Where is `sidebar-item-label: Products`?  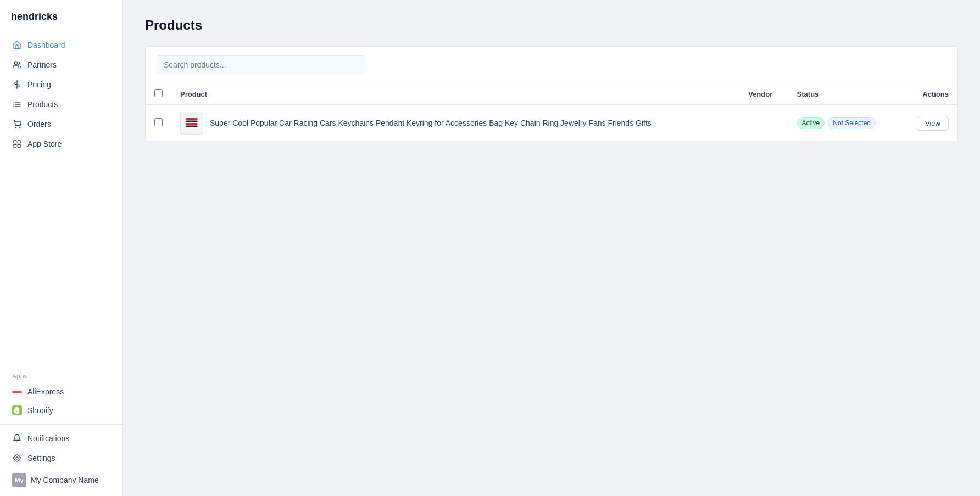 sidebar-item-label: Products is located at coordinates (43, 104).